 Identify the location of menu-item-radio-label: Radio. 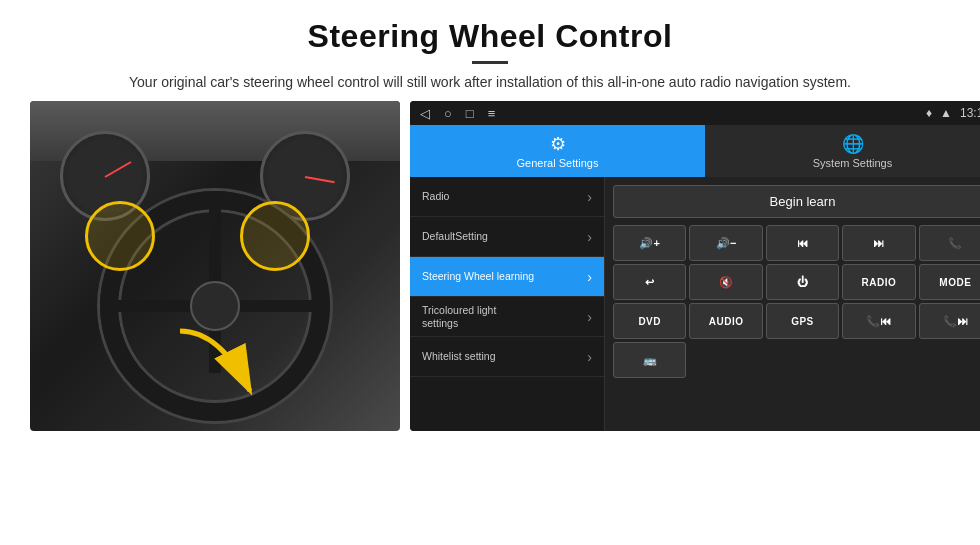
(436, 196).